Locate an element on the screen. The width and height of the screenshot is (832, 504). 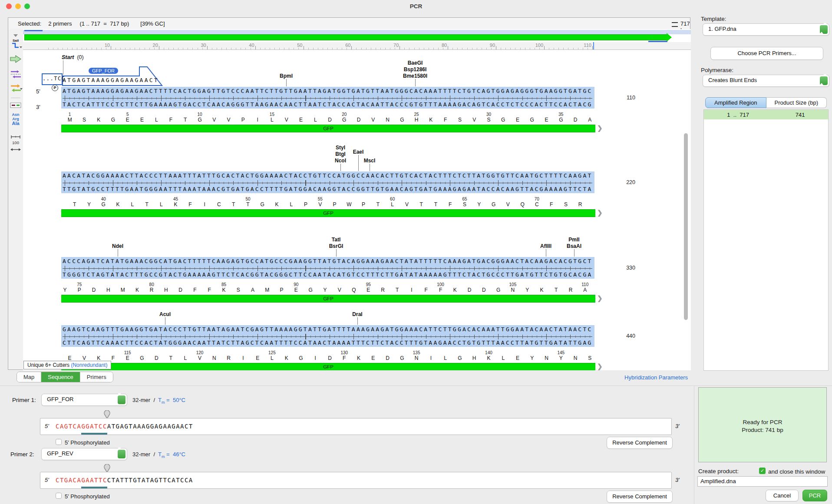
ruler-tool-icon: 100 is located at coordinates (16, 139).